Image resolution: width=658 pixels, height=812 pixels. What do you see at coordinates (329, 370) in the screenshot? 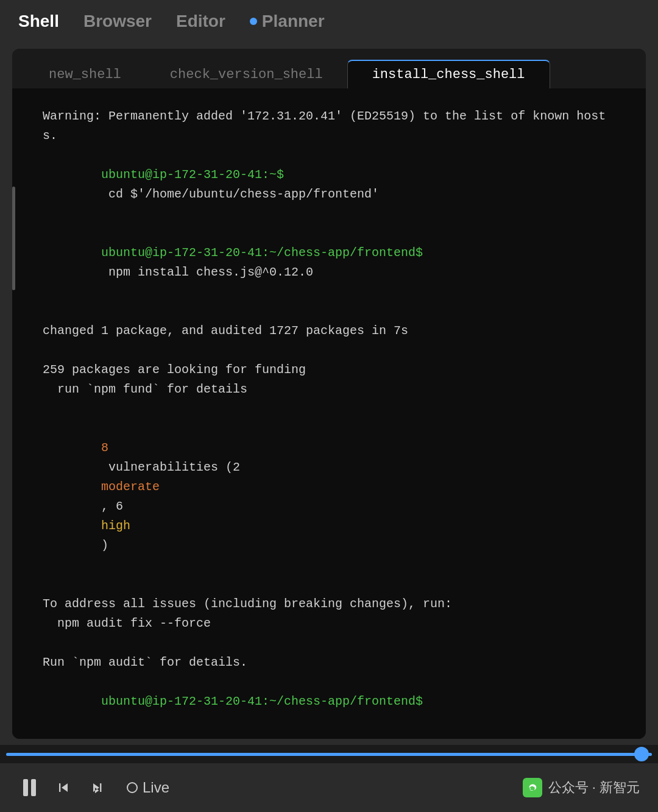
I see `terminal-line: 259 packages are looking for funding` at bounding box center [329, 370].